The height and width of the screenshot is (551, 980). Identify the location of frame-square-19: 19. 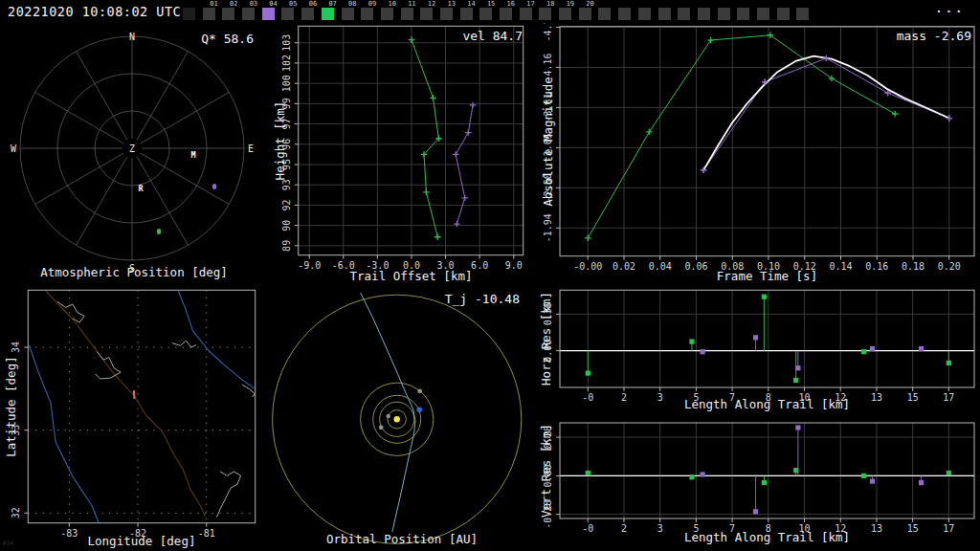
(565, 11).